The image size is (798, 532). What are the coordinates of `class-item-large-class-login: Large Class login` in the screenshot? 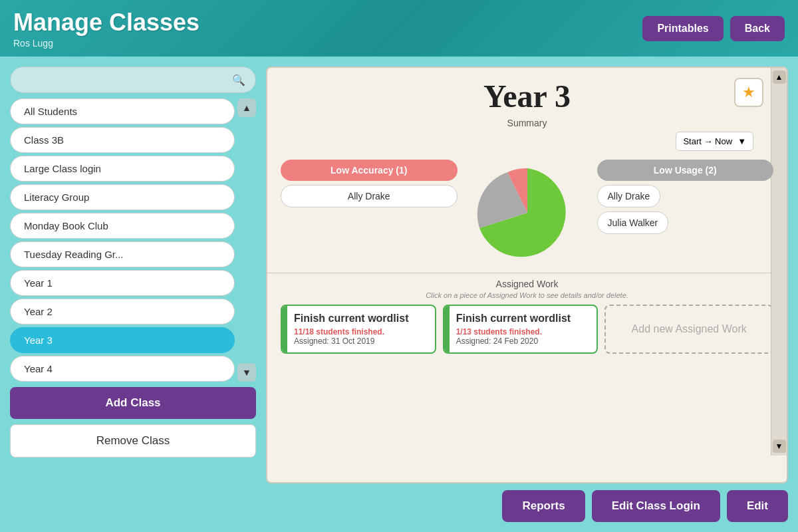 It's located at (122, 169).